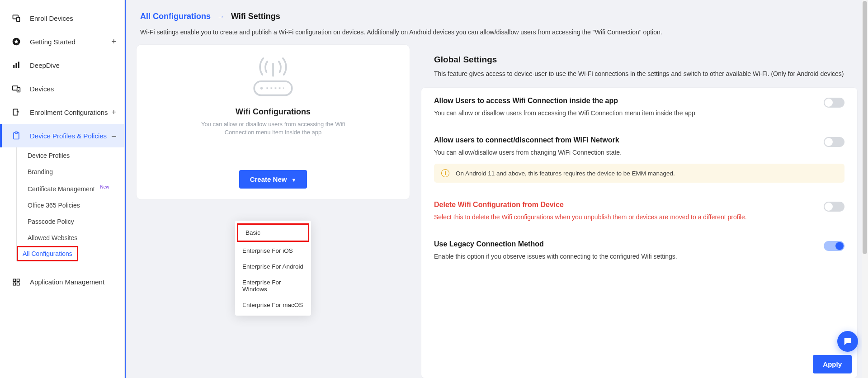 The width and height of the screenshot is (868, 378). I want to click on setting-allow-wifi-access: Allow Users to access Wifi Connection in…, so click(639, 108).